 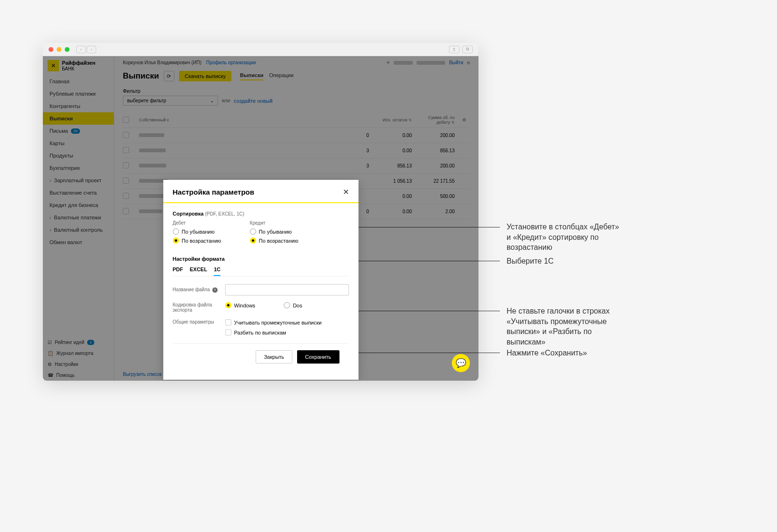 I want to click on filename-input, so click(x=287, y=290).